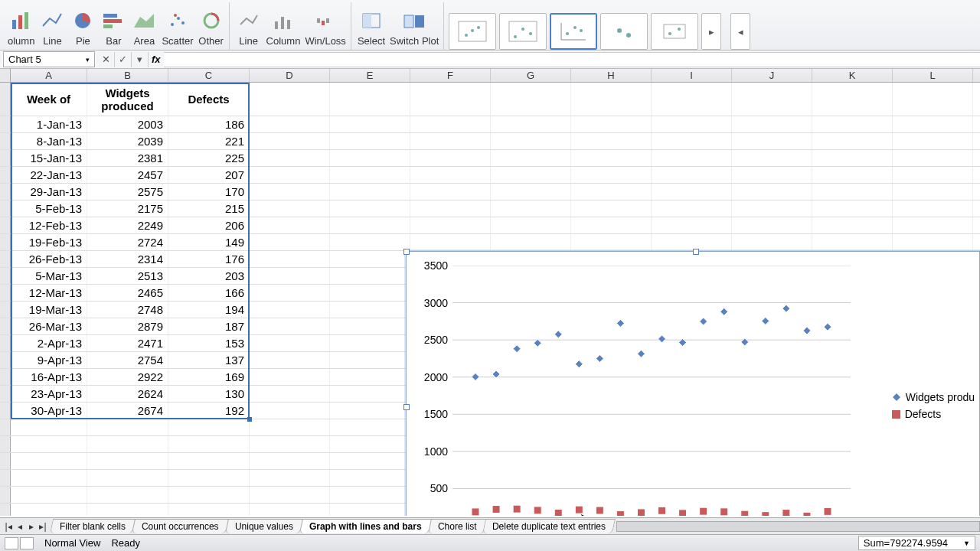  Describe the element at coordinates (490, 158) in the screenshot. I see `data-row: 15-Jan-132381225` at that location.